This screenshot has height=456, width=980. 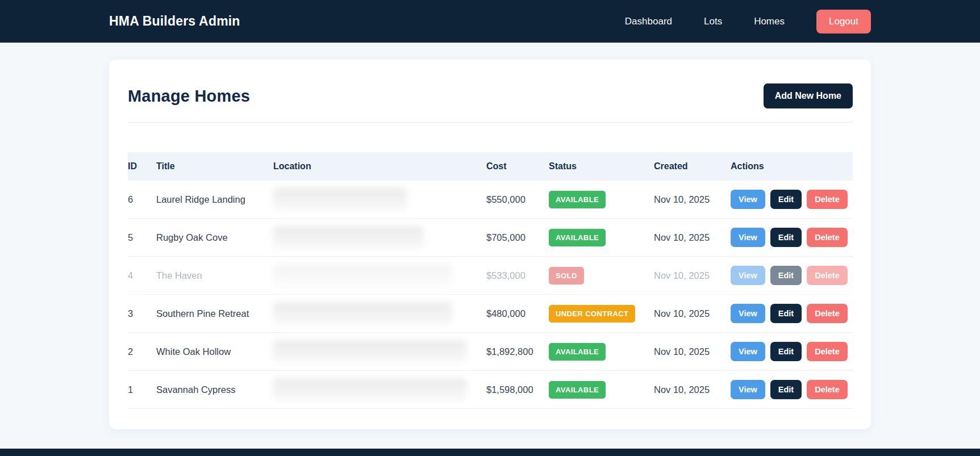 I want to click on navbar-inner: HMA Builders Admin Dashboard Lots Homes …, so click(x=490, y=22).